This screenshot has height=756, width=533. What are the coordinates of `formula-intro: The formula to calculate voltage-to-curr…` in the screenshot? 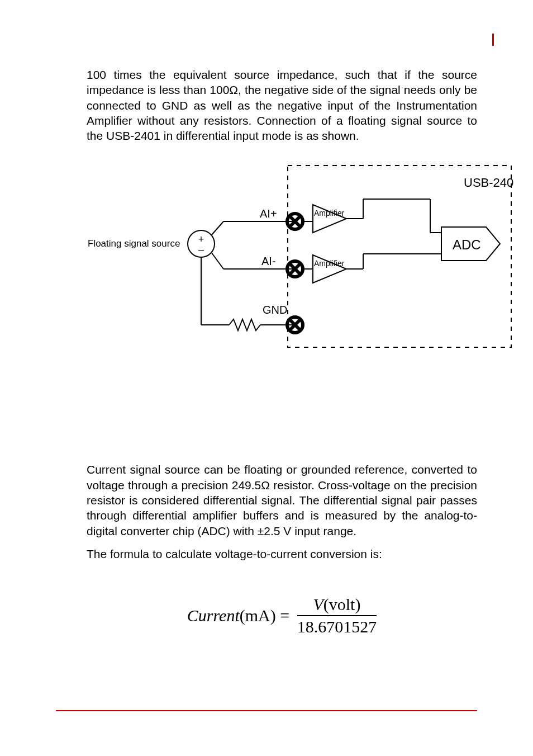 It's located at (282, 554).